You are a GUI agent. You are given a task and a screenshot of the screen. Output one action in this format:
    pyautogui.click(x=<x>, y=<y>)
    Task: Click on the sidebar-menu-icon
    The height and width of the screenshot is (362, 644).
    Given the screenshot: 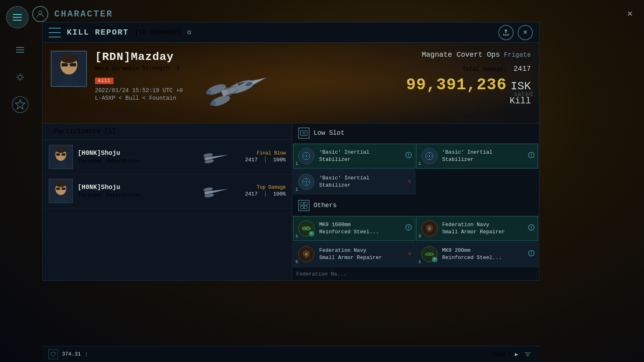 What is the action you would take?
    pyautogui.click(x=20, y=50)
    